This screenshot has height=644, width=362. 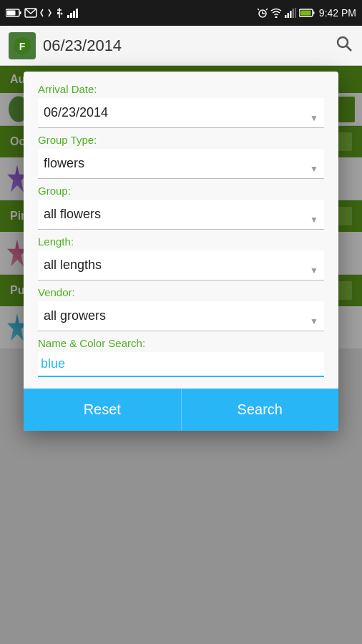 I want to click on arrival-date-label: Arrival Date:, so click(x=181, y=89).